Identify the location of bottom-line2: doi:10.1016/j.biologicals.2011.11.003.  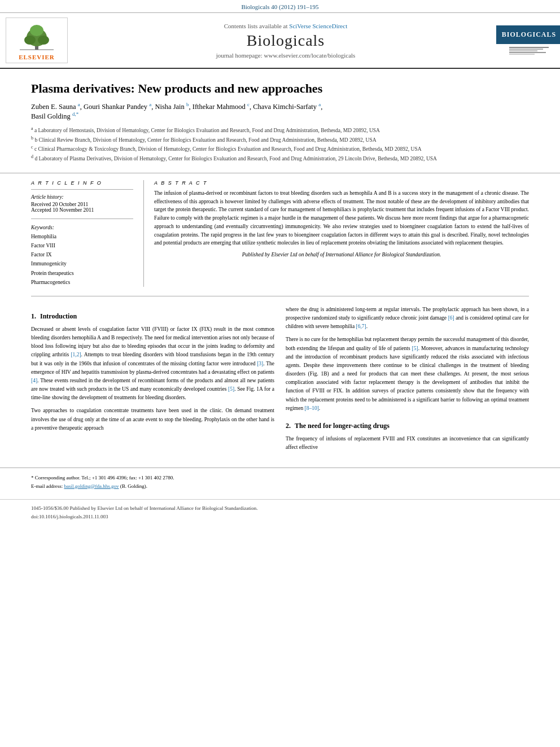
(280, 517).